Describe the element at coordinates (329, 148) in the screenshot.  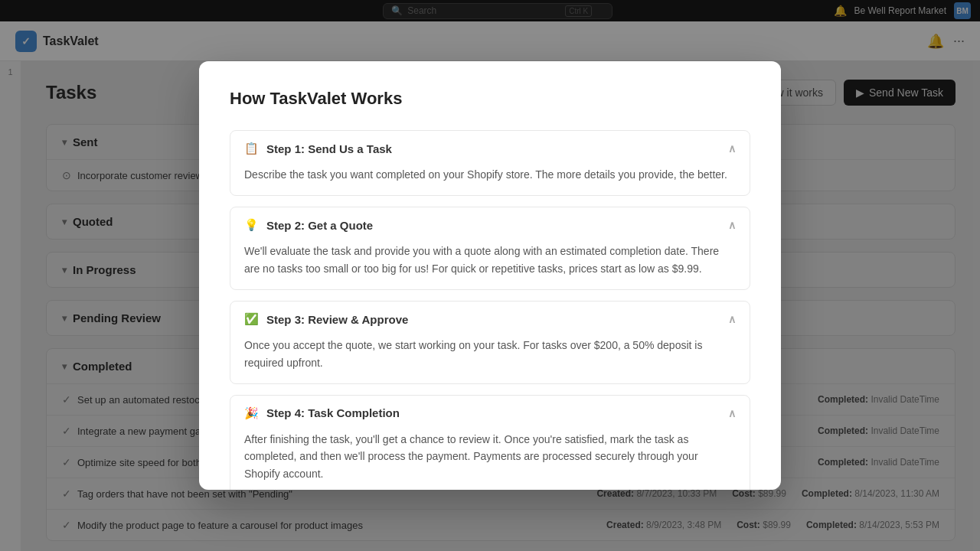
I see `step-1-label: Step 1: Send Us a Task` at that location.